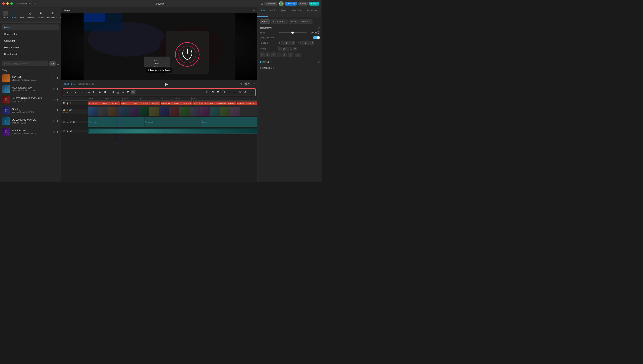 This screenshot has width=643, height=364. Describe the element at coordinates (287, 43) in the screenshot. I see `x-input: 0` at that location.